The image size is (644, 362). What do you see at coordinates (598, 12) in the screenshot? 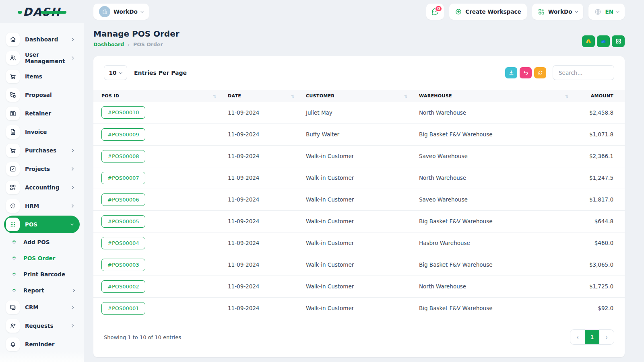
I see `globe-icon` at bounding box center [598, 12].